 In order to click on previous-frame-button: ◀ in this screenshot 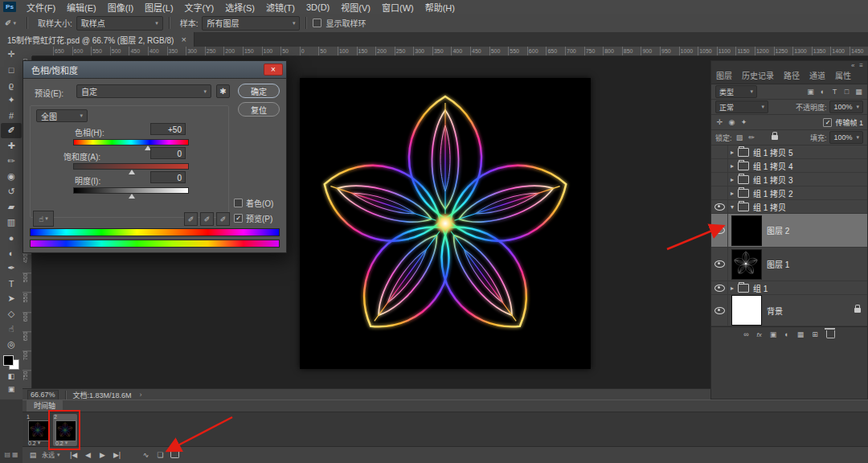, I will do `click(88, 455)`.